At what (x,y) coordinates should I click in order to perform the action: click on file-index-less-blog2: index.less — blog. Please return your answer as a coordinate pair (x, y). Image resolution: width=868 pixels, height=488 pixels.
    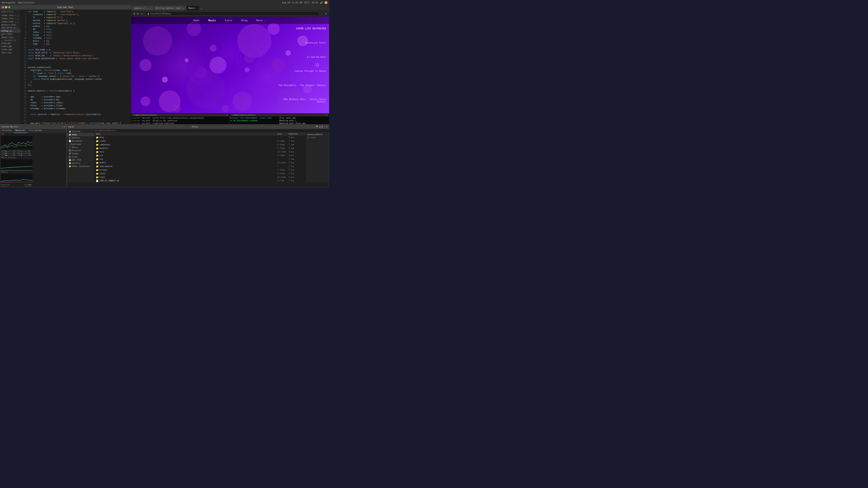
    Looking at the image, I should click on (10, 19).